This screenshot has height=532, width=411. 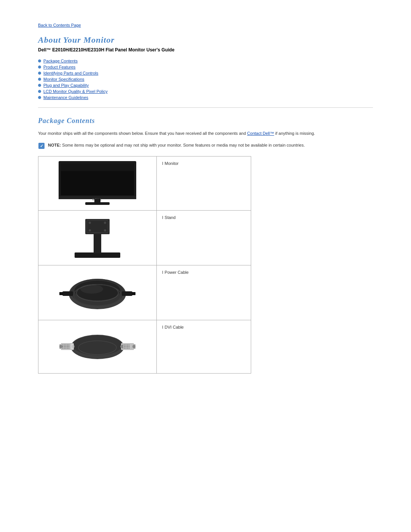 What do you see at coordinates (61, 61) in the screenshot?
I see `nav-link-package-contents: Package Contents` at bounding box center [61, 61].